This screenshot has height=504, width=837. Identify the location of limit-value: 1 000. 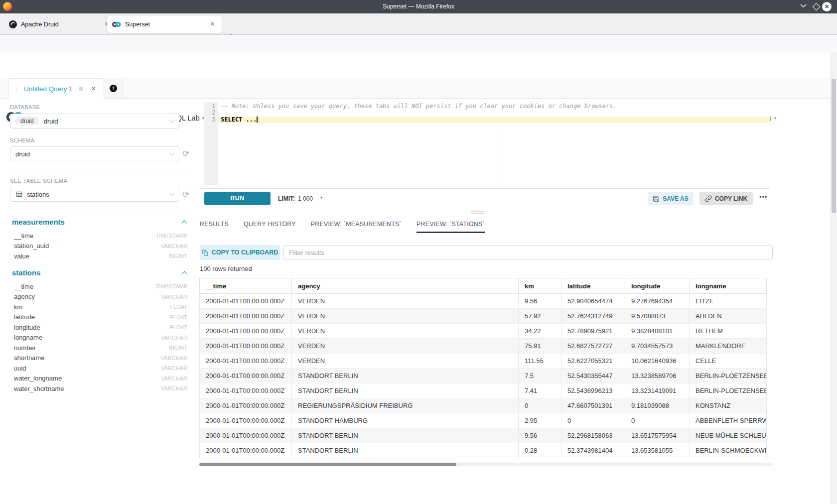
(305, 199).